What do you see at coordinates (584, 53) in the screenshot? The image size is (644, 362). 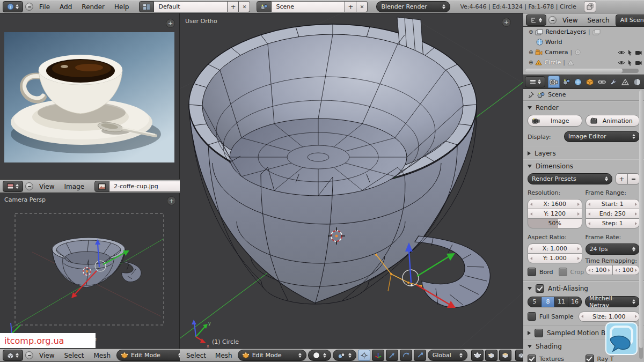 I see `outliner-row-camera: ⊕ Camera |` at bounding box center [584, 53].